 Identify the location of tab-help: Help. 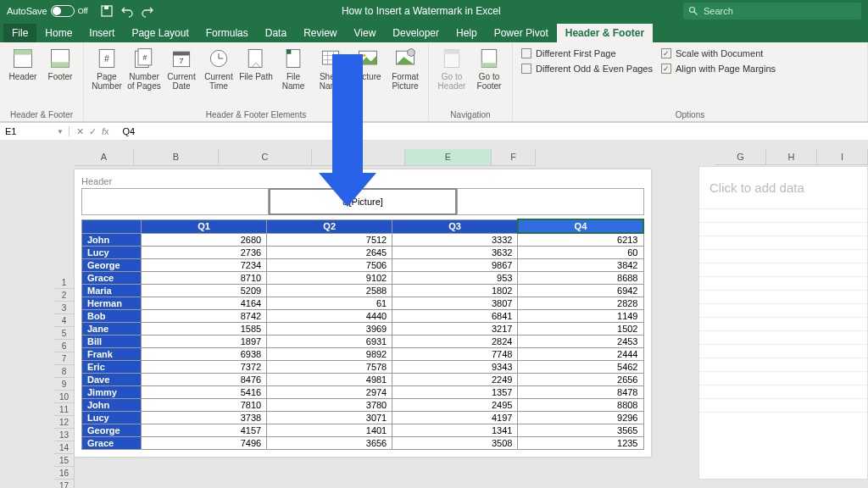
(466, 33).